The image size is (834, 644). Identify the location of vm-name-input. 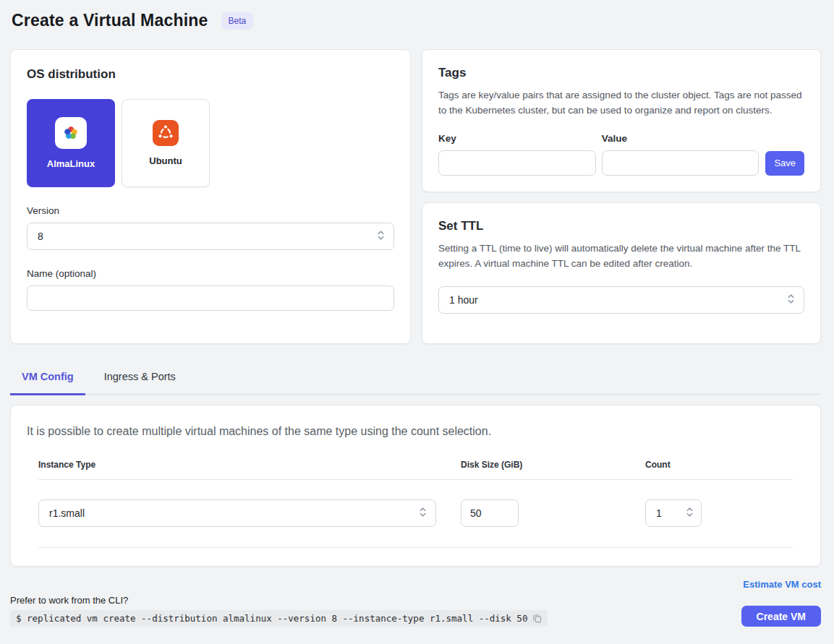
(210, 298).